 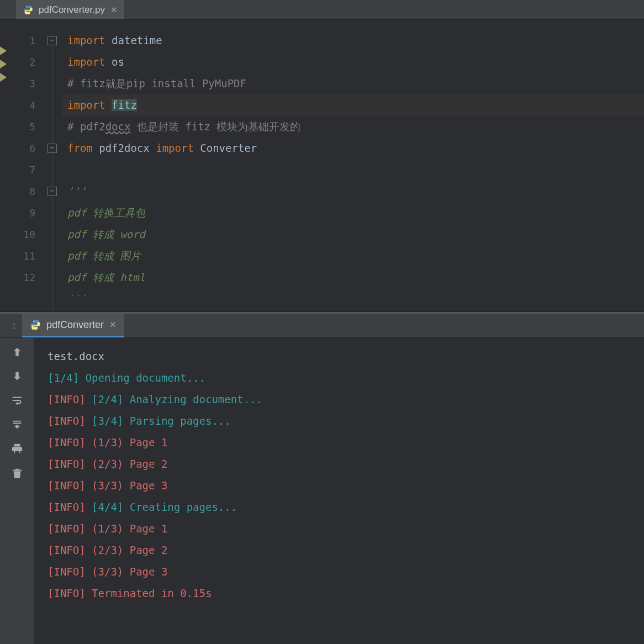 I want to click on code-line, so click(x=353, y=170).